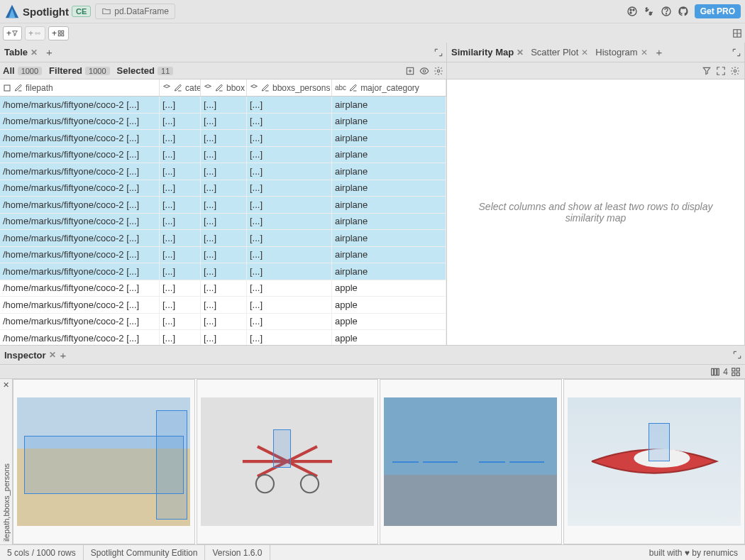  I want to click on table-filter-row: All1000 Filtered1000 Selected11, so click(223, 71).